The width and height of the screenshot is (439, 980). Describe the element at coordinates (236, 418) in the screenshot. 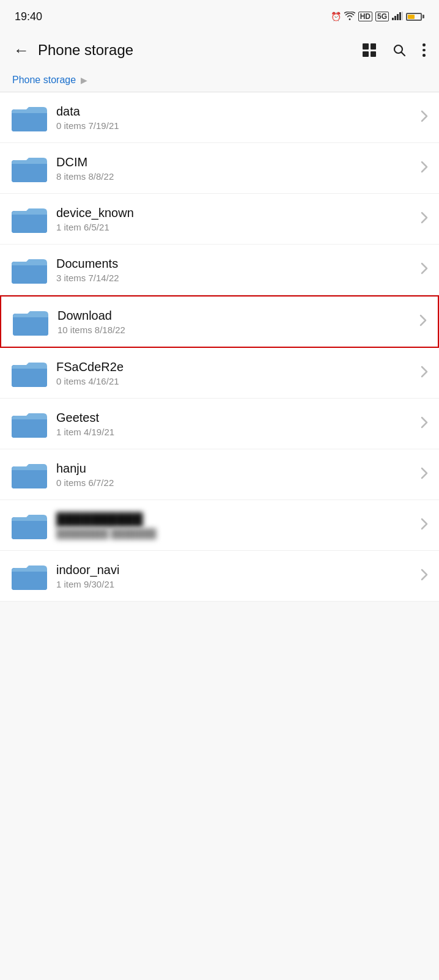

I see `folder-name: Geetest` at that location.